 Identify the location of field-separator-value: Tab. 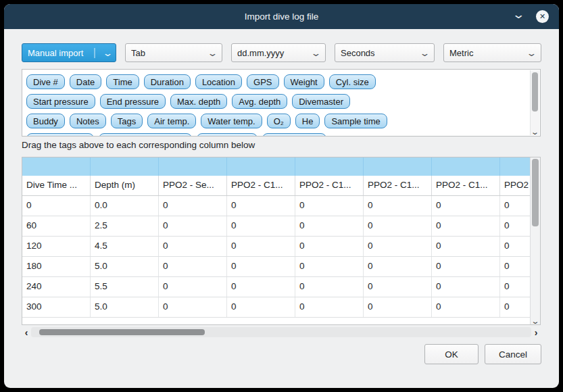
(168, 53).